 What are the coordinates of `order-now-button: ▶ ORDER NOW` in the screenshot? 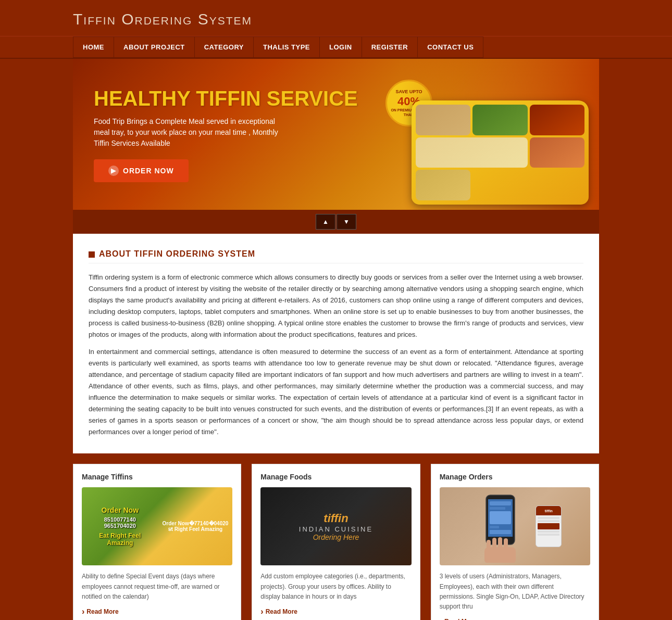 It's located at (141, 171).